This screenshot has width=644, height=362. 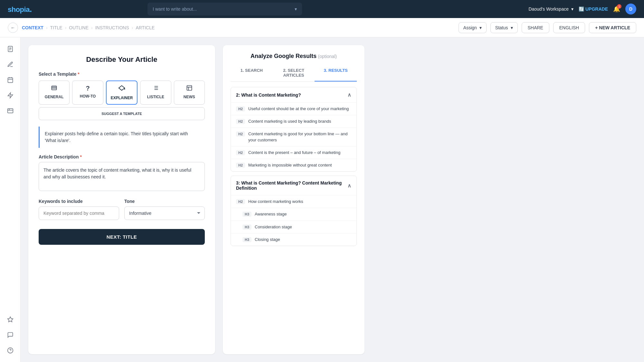 What do you see at coordinates (292, 186) in the screenshot?
I see `result-group-2-title: 3: What is Content Marketing? Content Ma…` at bounding box center [292, 186].